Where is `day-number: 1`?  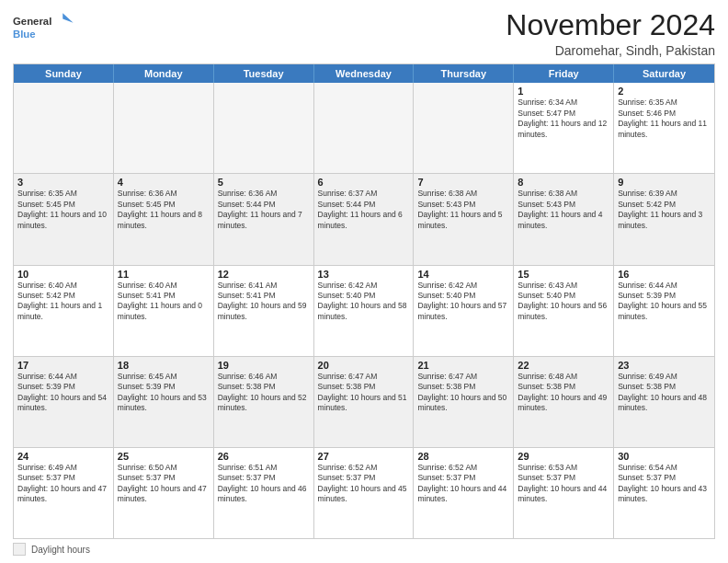 day-number: 1 is located at coordinates (563, 91).